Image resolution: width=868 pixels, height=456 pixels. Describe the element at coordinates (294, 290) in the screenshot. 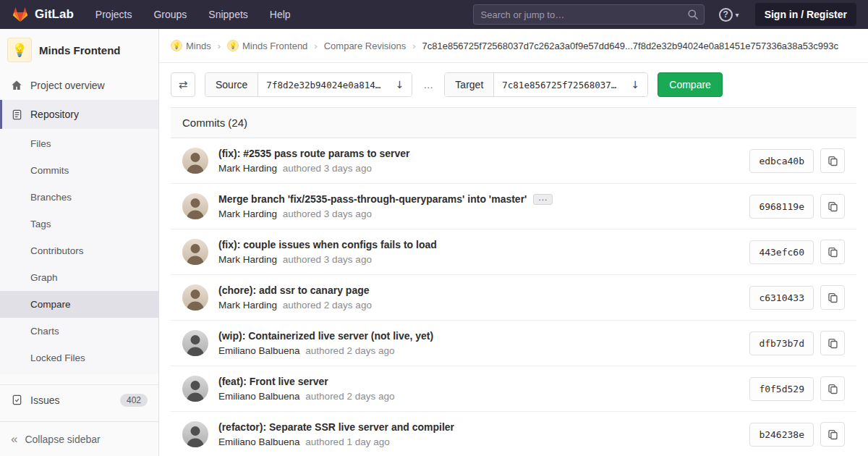

I see `commit-title-link: (chore): add ssr to canary page` at that location.